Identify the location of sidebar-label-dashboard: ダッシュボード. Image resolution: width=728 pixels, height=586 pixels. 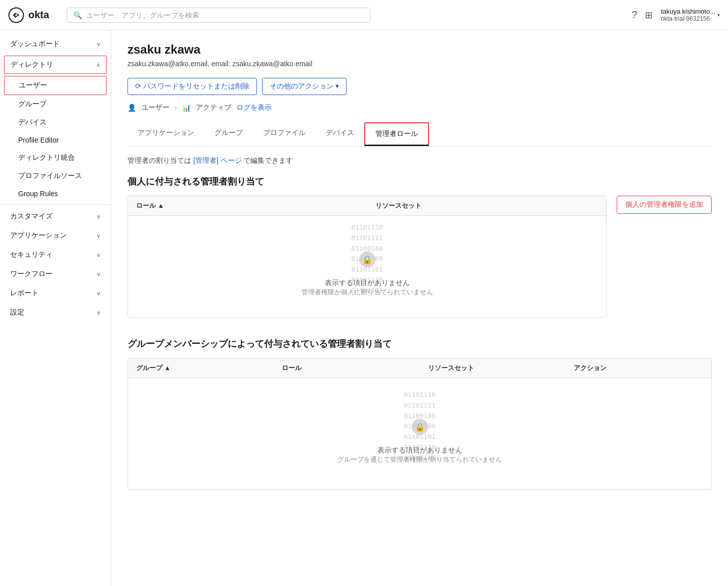
(35, 44).